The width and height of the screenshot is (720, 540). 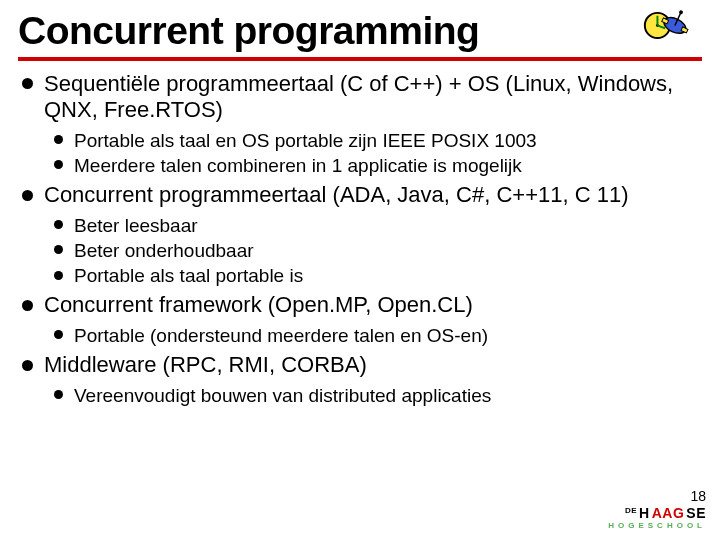 I want to click on list-item: Beter onderhoudbaar, so click(x=378, y=250).